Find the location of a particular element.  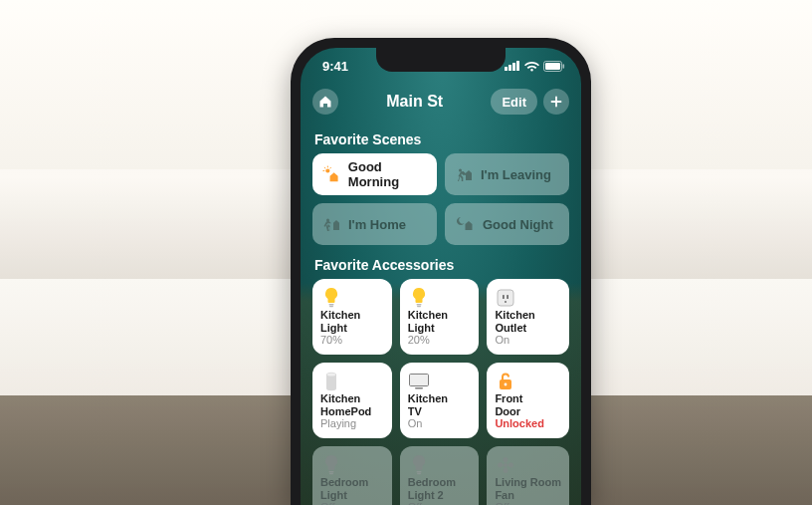

accessory-kitchen-outlet: KitchenOutletOn is located at coordinates (527, 317).